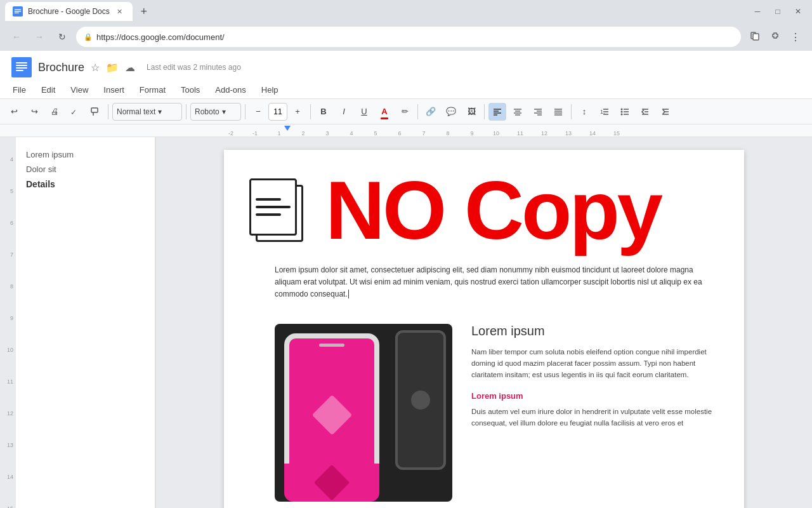 The height and width of the screenshot is (508, 812). I want to click on font-size-increase-button: +, so click(298, 112).